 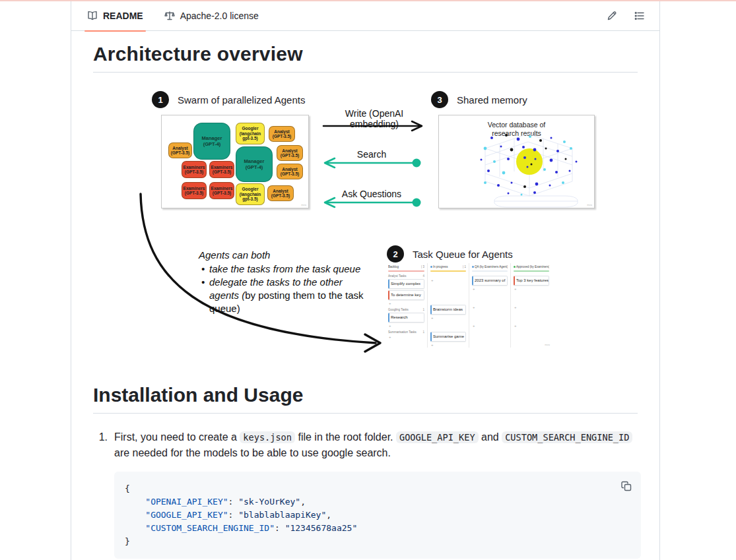 I want to click on step1-badge: 1, so click(x=160, y=100).